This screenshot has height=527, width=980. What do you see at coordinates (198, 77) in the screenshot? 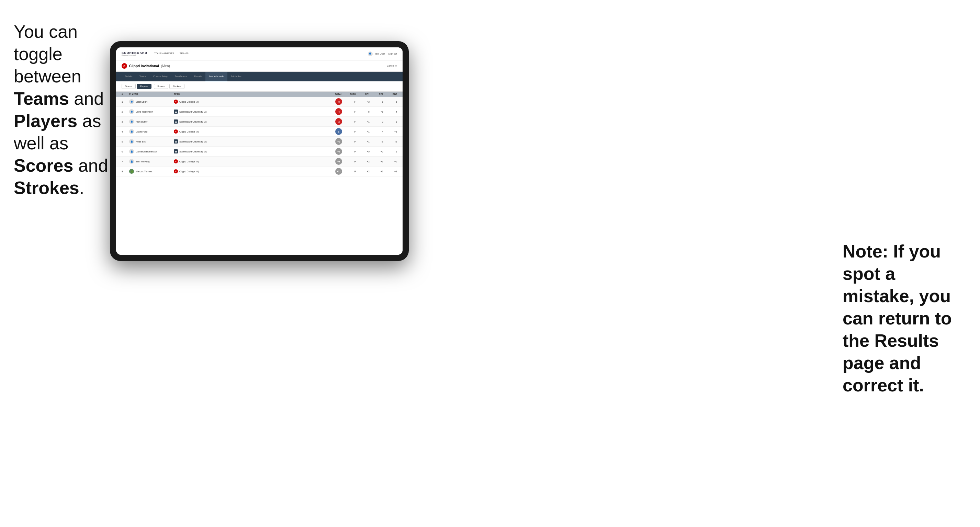
I see `tab-results: Results` at bounding box center [198, 77].